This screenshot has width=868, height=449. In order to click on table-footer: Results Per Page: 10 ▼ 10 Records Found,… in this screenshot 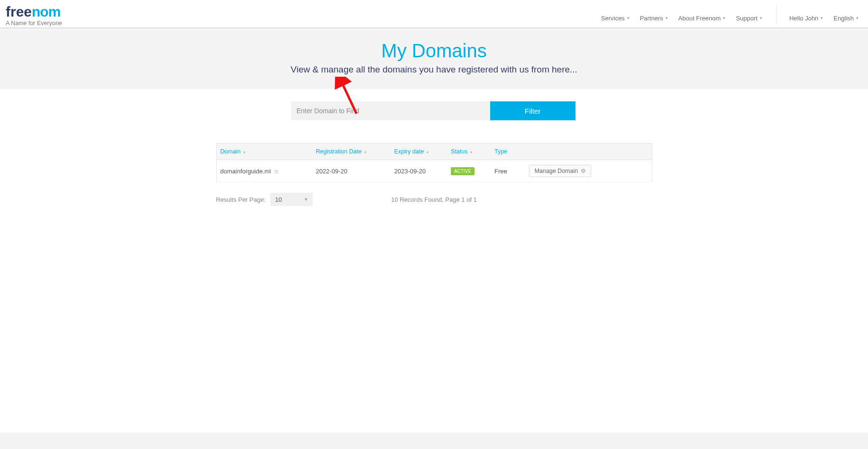, I will do `click(434, 199)`.